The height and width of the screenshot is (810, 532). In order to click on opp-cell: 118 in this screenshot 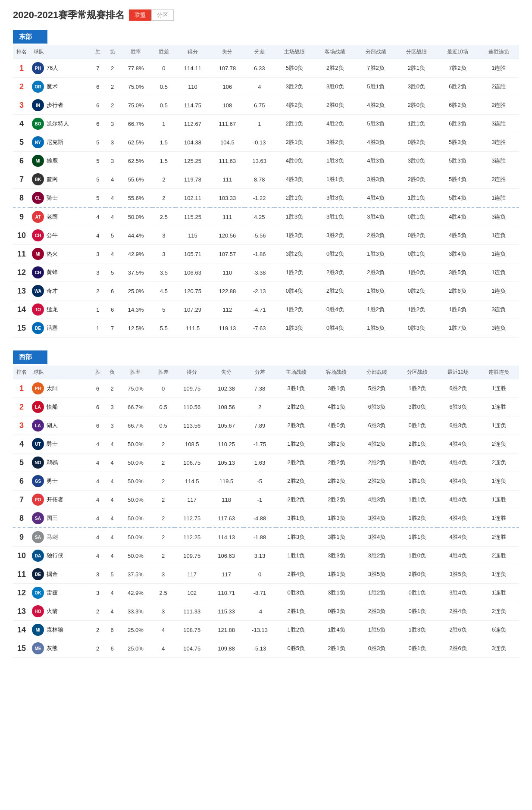, I will do `click(226, 500)`.